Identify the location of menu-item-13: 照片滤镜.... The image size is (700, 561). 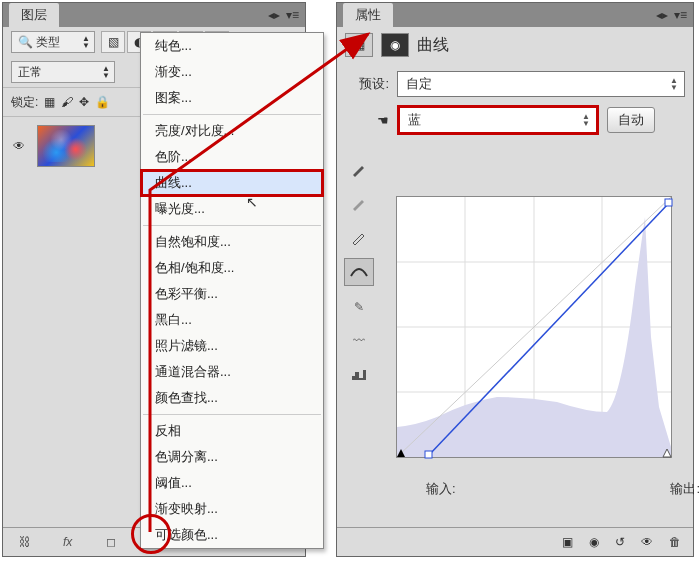
(232, 346).